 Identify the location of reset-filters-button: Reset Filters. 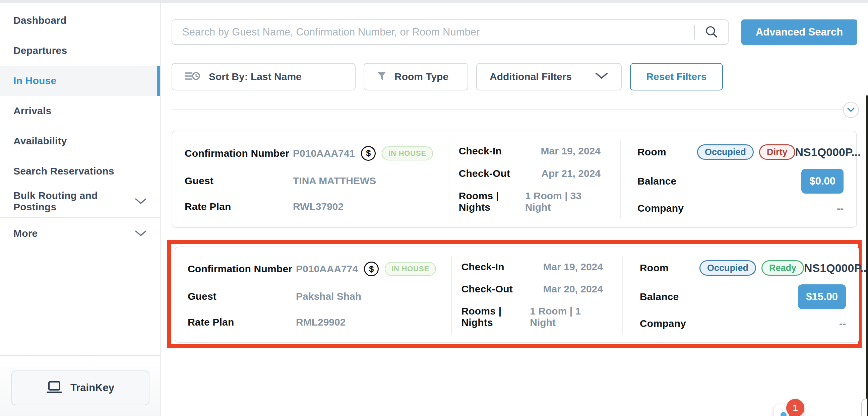
(677, 77).